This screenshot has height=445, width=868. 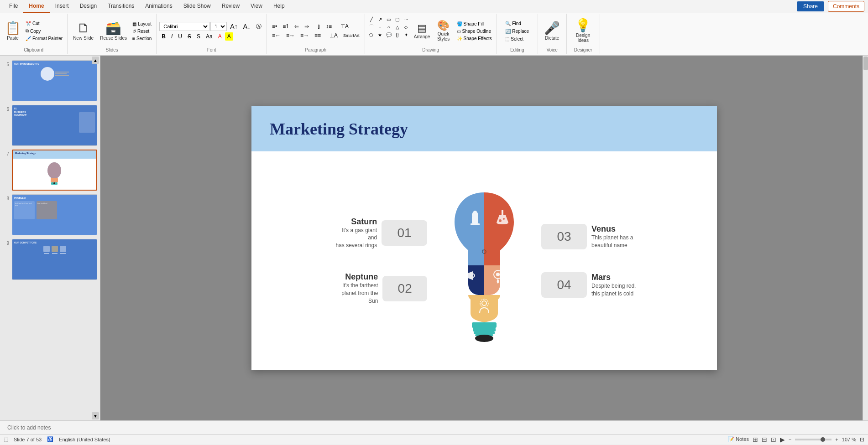 I want to click on design-ideas-button: 💡 Design Ideas, so click(x=583, y=31).